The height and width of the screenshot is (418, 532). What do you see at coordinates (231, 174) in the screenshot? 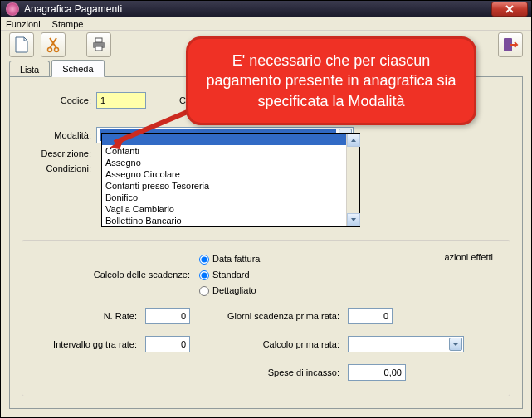
I see `dropdown-item: Assegno Circolare` at bounding box center [231, 174].